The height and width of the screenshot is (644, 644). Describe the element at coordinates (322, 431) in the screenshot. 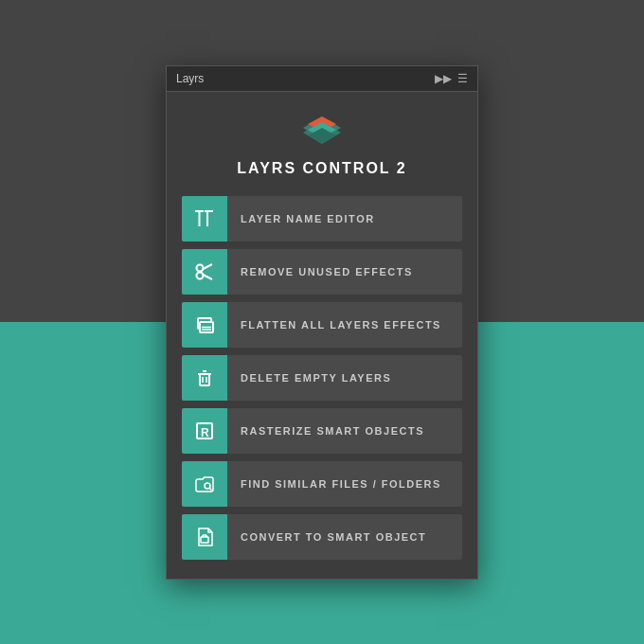

I see `menu-item-rasterize-smart-objects: R RASTERIZE SMART OBJECTS` at that location.